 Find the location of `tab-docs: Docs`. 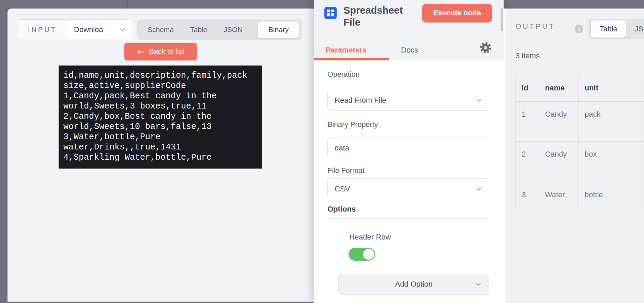

tab-docs: Docs is located at coordinates (410, 50).